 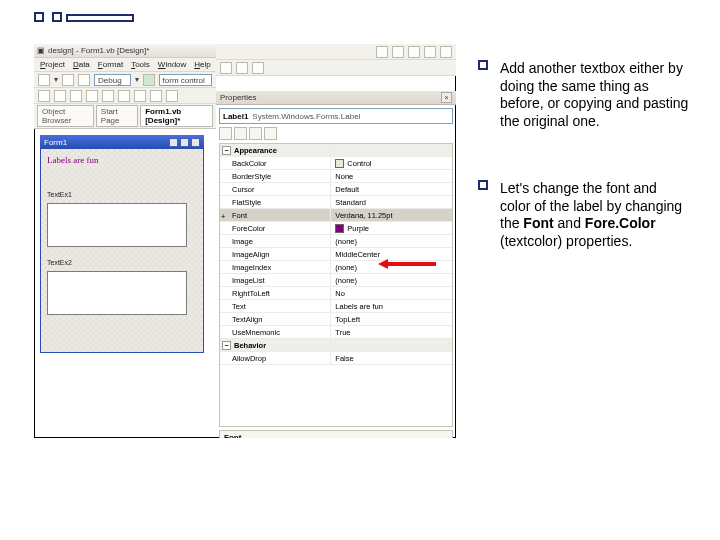 I want to click on selected-object-type: System.Windows.Forms.Label, so click(x=306, y=116).